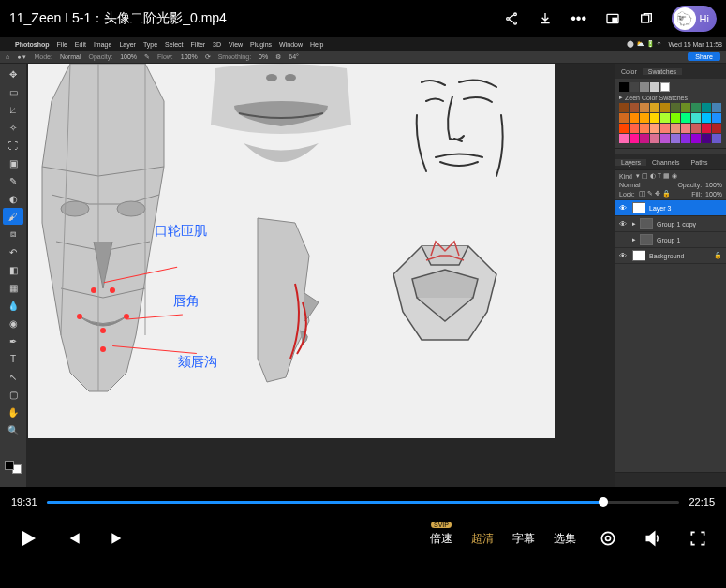 The height and width of the screenshot is (588, 726). I want to click on history-brush-tool: ↶, so click(13, 252).